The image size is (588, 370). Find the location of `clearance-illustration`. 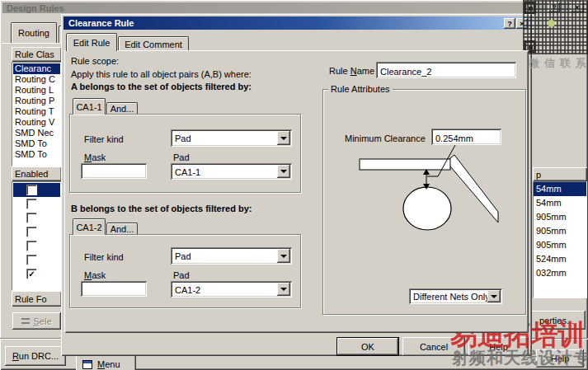

clearance-illustration is located at coordinates (430, 194).